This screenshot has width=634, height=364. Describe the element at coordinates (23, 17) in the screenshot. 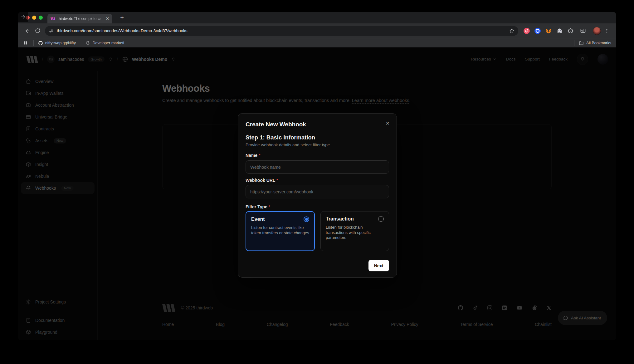

I see `forward-icon` at that location.